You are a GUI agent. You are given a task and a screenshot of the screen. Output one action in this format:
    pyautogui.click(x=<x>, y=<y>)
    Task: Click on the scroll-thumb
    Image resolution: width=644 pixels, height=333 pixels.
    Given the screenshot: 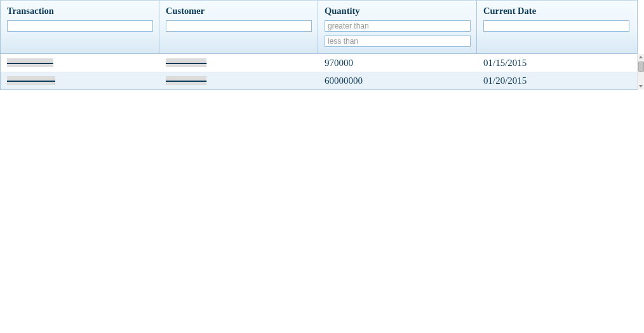 What is the action you would take?
    pyautogui.click(x=641, y=67)
    